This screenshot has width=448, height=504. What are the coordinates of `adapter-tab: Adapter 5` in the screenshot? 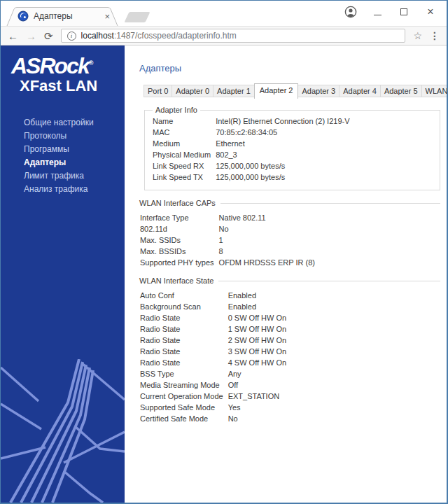 It's located at (401, 91).